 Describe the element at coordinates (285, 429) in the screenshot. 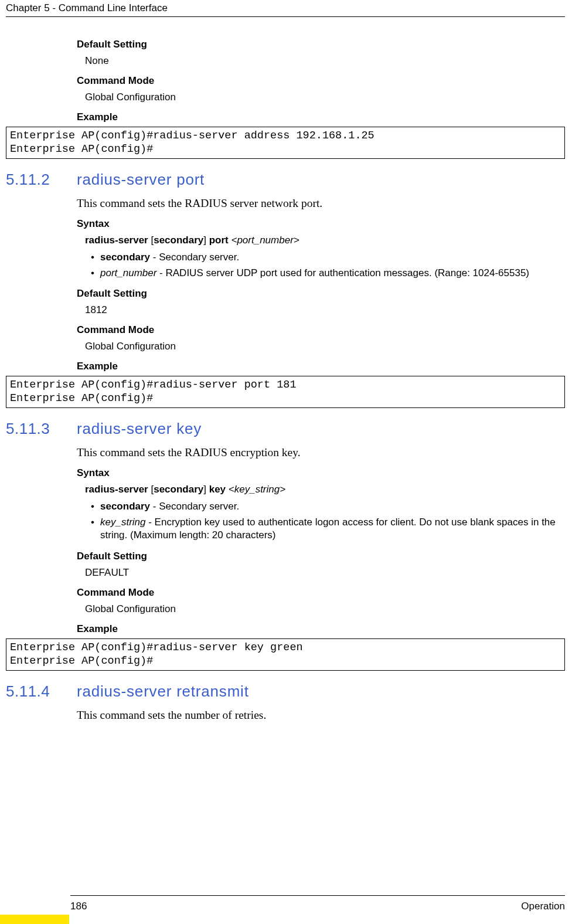

I see `section-heading: 5.11.3 radius-server key` at that location.